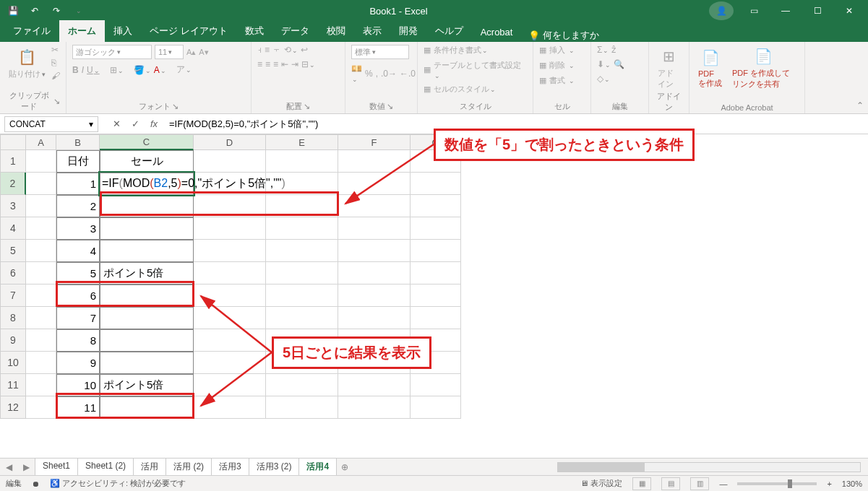 The height and width of the screenshot is (491, 868). Describe the element at coordinates (345, 467) in the screenshot. I see `new-sheet-button: ⊕` at that location.